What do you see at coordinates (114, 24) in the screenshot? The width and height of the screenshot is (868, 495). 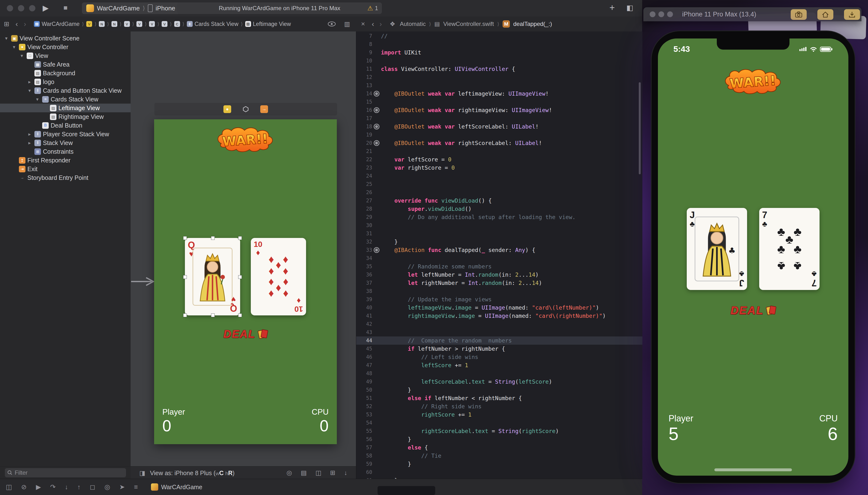 I see `jumpbar-crumb: N` at bounding box center [114, 24].